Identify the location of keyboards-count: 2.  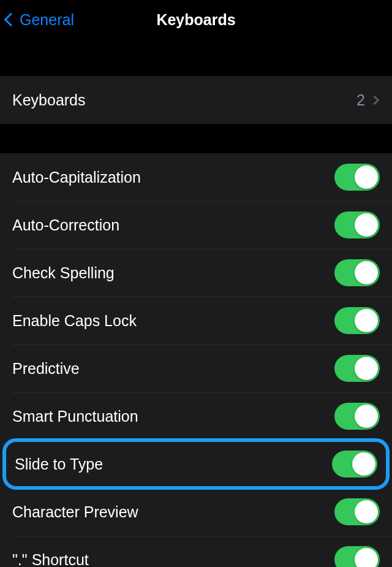
(361, 101).